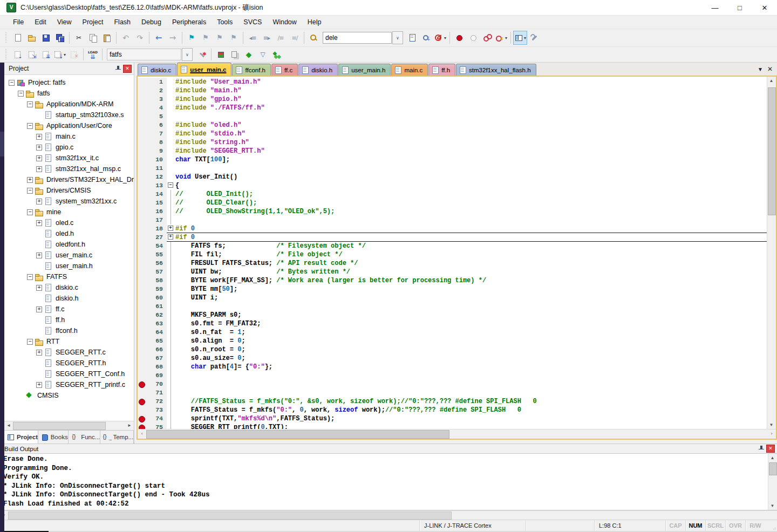 The width and height of the screenshot is (777, 532). What do you see at coordinates (773, 482) in the screenshot?
I see `build-output-vertical-scrollbar: ▲ ▼` at bounding box center [773, 482].